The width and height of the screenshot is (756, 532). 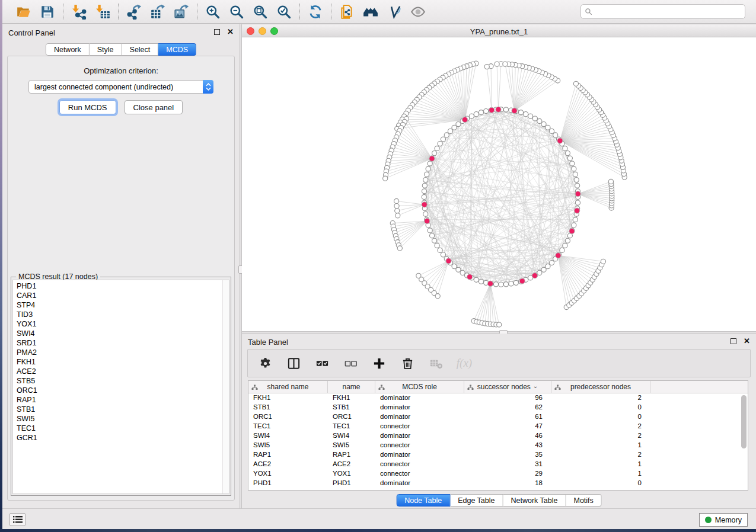 What do you see at coordinates (315, 12) in the screenshot?
I see `refresh-layout-icon` at bounding box center [315, 12].